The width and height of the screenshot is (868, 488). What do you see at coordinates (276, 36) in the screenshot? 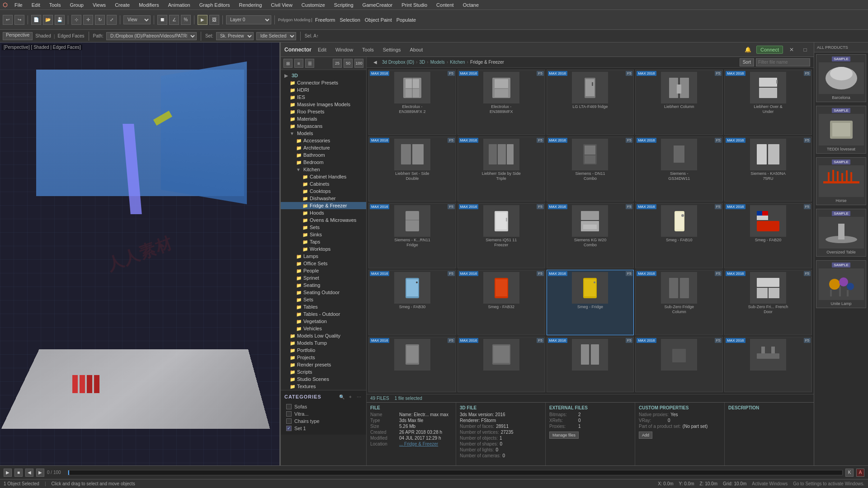
I see `mode-dropdown: Idle Selected` at bounding box center [276, 36].